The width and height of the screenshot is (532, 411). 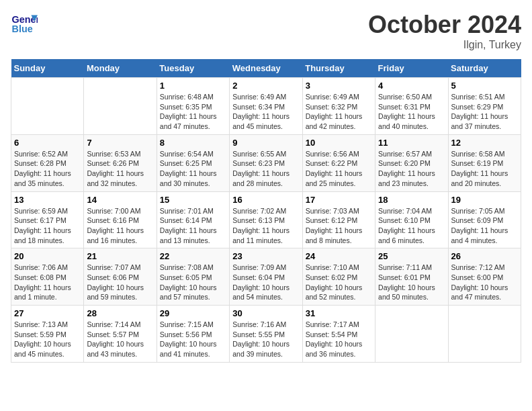 What do you see at coordinates (47, 313) in the screenshot?
I see `day-number: 27` at bounding box center [47, 313].